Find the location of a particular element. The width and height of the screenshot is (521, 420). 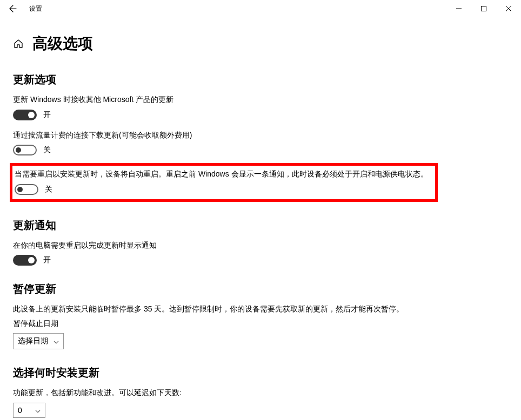

toggle-state-restart-notification: 开 is located at coordinates (47, 260).